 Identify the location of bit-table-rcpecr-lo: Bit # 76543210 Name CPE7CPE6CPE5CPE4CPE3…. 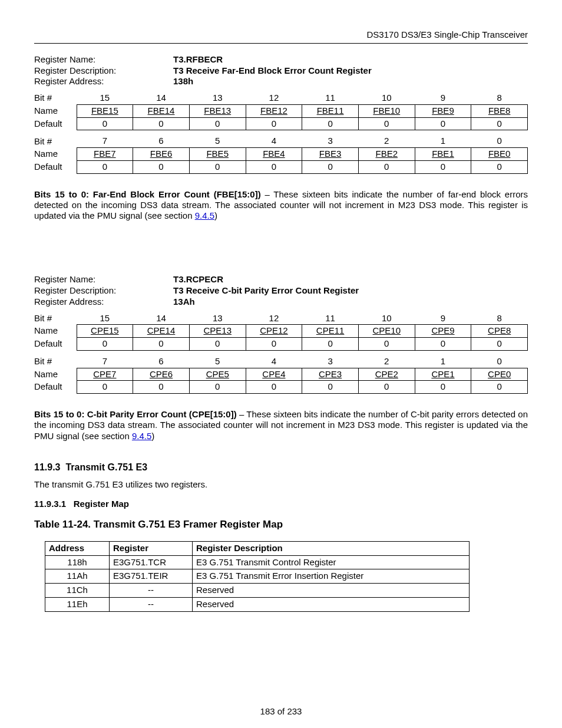
(281, 375).